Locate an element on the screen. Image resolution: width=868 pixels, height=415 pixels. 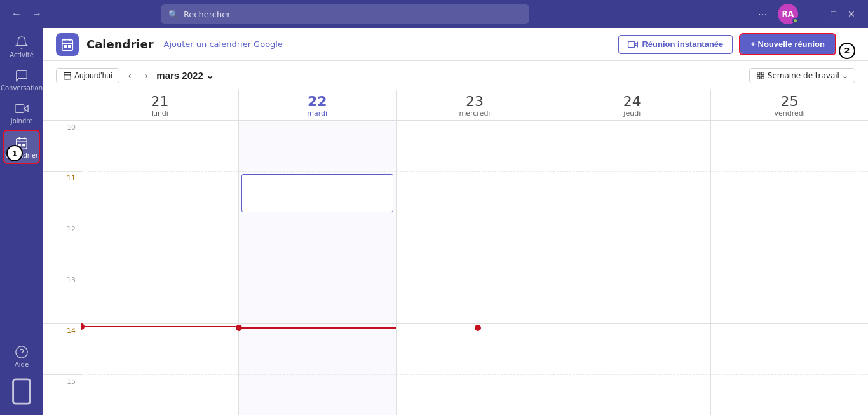
new-meeting-button: + Nouvelle réunion is located at coordinates (788, 44).